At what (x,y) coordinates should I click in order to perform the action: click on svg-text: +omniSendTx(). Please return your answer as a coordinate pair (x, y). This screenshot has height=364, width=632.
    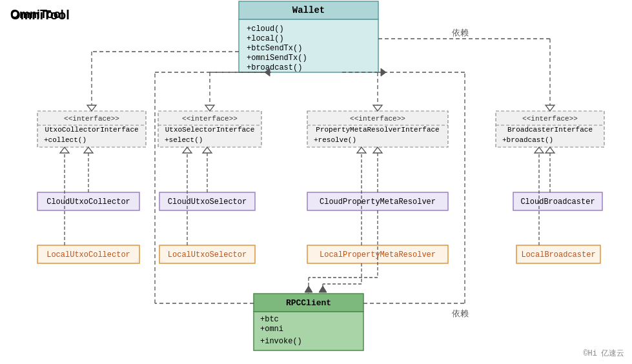
    Looking at the image, I should click on (277, 58).